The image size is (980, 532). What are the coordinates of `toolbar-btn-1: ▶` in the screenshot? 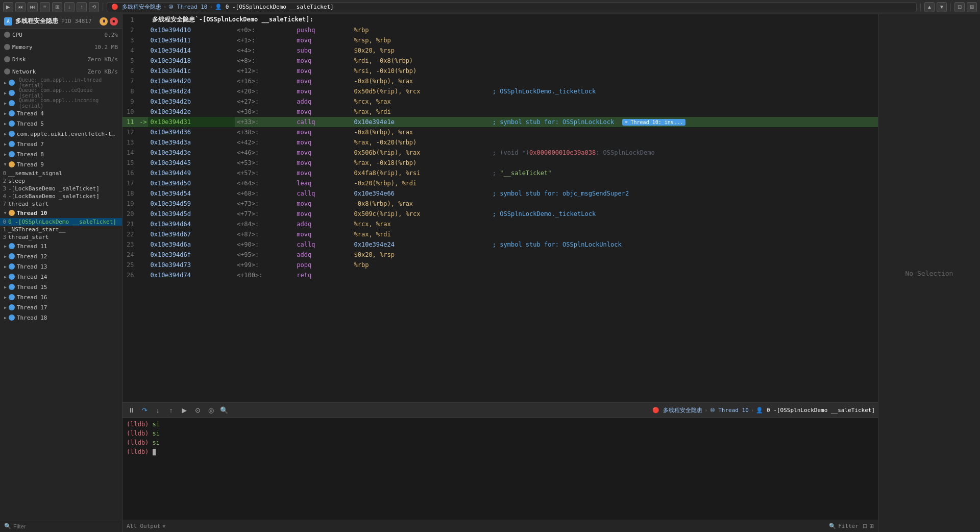 It's located at (8, 7).